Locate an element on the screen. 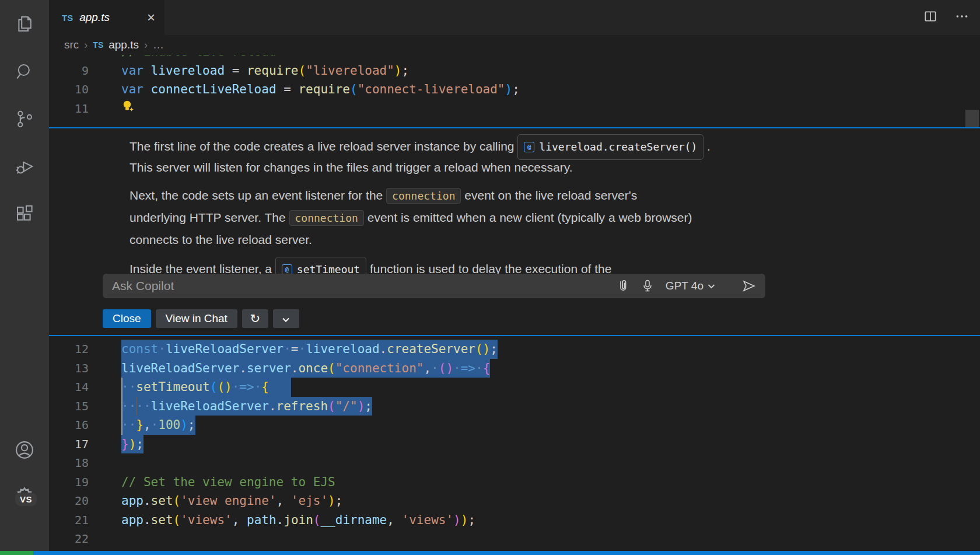 This screenshot has height=555, width=980. input-placeholder: Ask Copilot is located at coordinates (358, 286).